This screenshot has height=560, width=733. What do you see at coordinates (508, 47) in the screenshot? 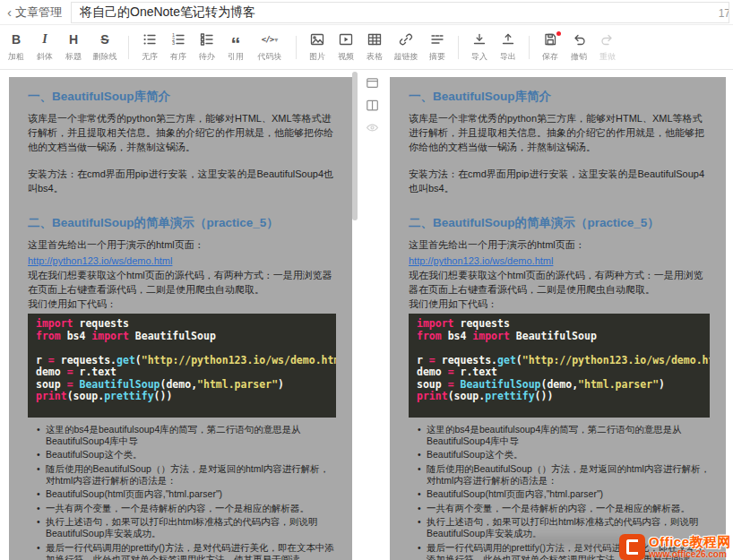
I see `export-button: 导出` at bounding box center [508, 47].